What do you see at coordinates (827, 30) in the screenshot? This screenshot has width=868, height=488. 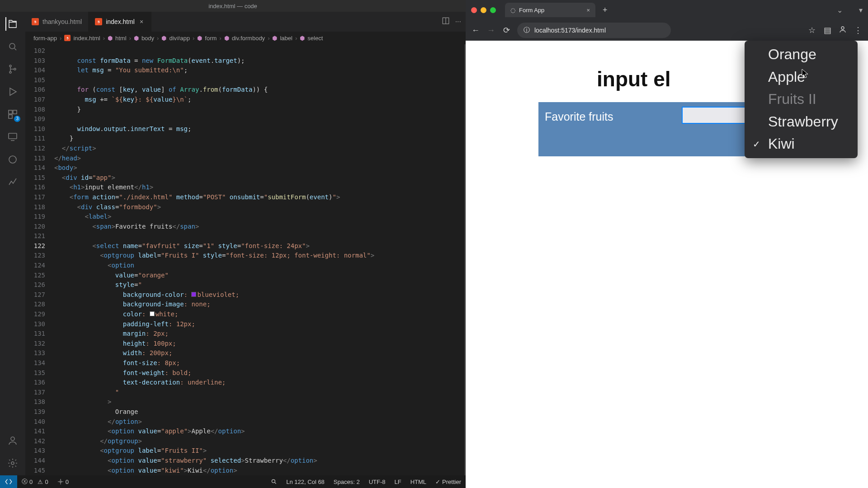 I see `extensions-icon: ▤` at bounding box center [827, 30].